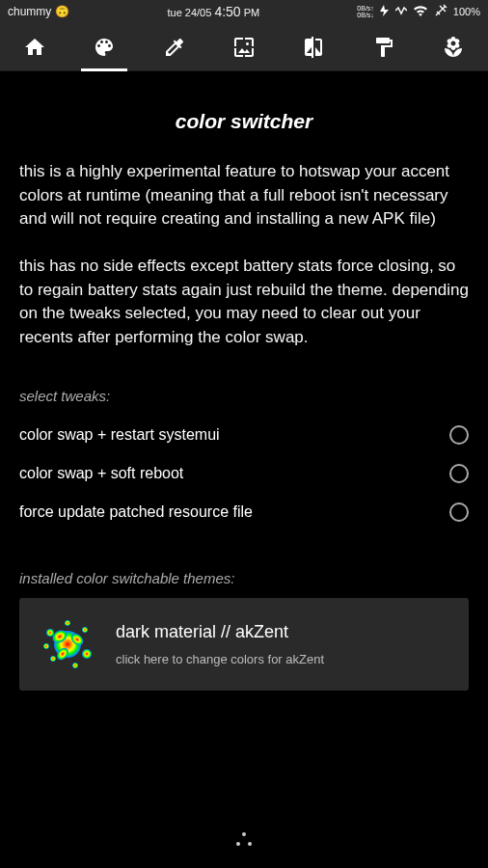 Image resolution: width=488 pixels, height=868 pixels. What do you see at coordinates (384, 47) in the screenshot?
I see `paint-roller-icon` at bounding box center [384, 47].